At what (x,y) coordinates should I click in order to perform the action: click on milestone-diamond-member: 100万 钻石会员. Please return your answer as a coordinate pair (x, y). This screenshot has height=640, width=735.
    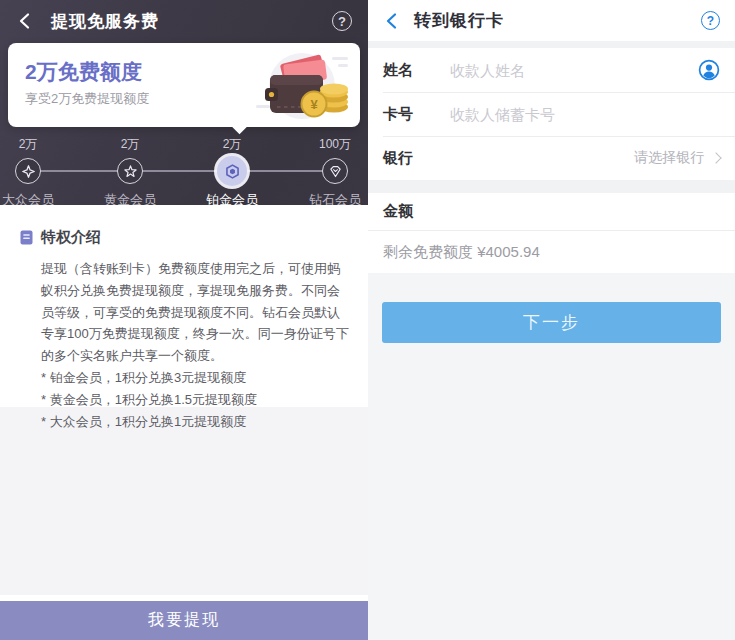
    Looking at the image, I should click on (335, 172).